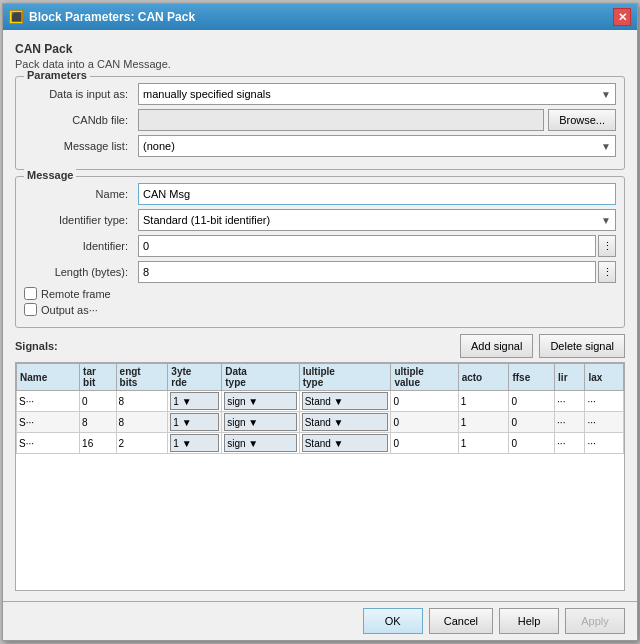  I want to click on signals-table-body: S···081 ▼sign ▼Stand ▼010······S···881 ▼…, so click(320, 422).